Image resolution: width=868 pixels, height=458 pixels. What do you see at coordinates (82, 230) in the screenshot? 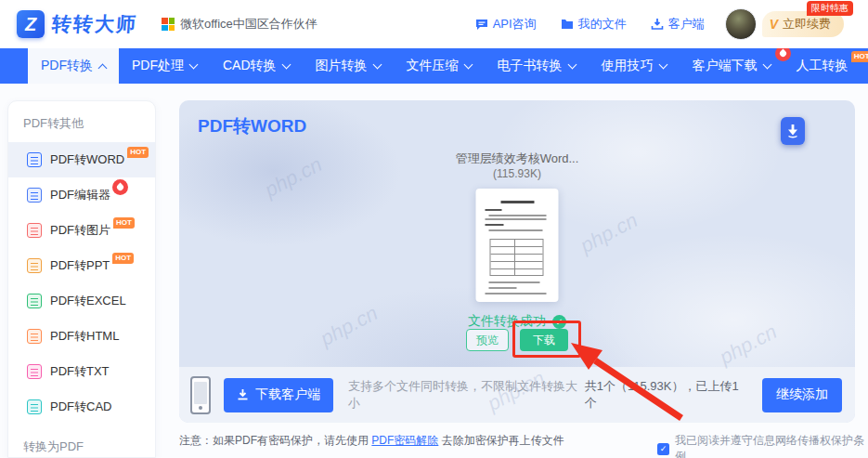
I see `sidebar-item-pdf-to-image: PDF转图片 HOT` at bounding box center [82, 230].